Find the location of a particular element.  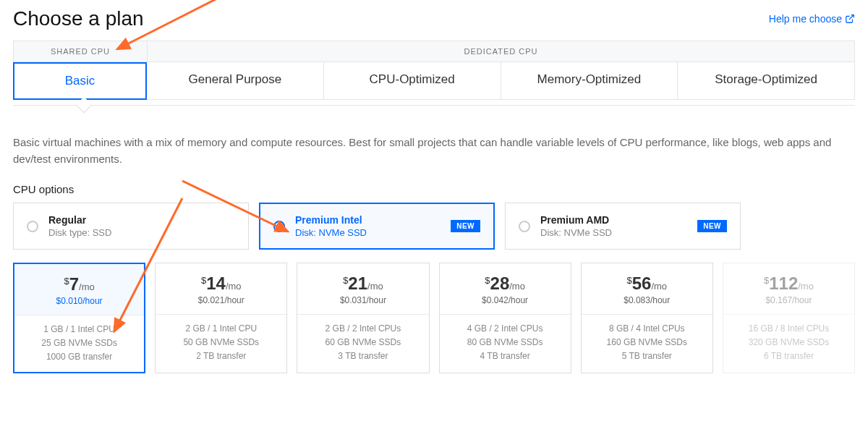

page-title: Choose a plan is located at coordinates (78, 19).